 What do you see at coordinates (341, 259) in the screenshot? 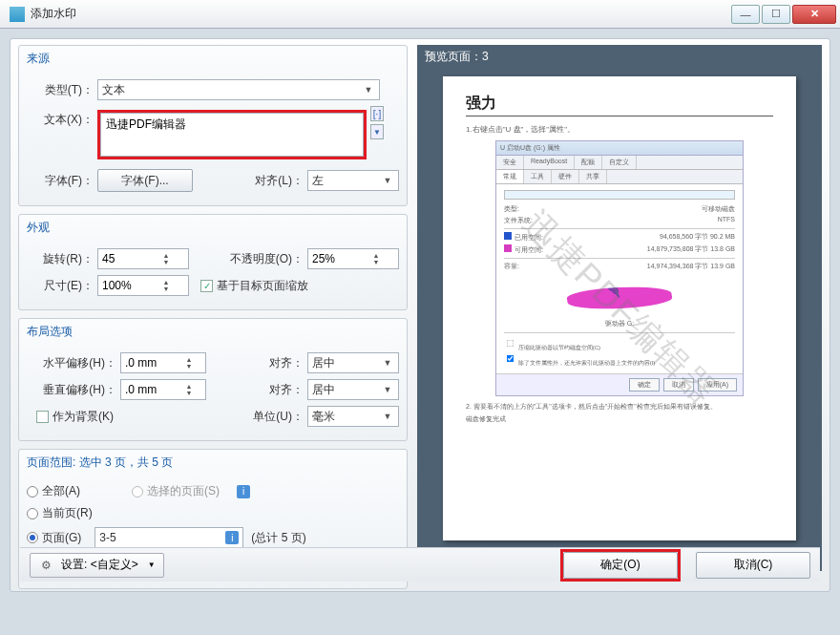
I see `opacity-input` at bounding box center [341, 259].